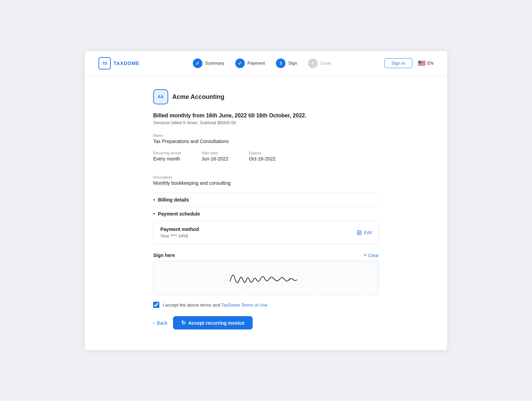  Describe the element at coordinates (127, 63) in the screenshot. I see `logo-text: TAXDOME` at that location.